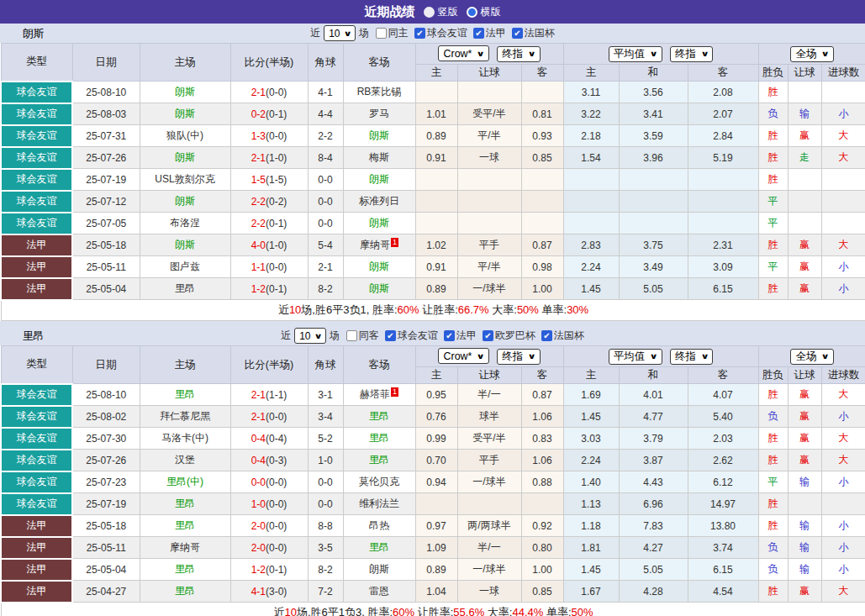 This screenshot has width=865, height=616. I want to click on handicap-cell: 球半, so click(489, 417).